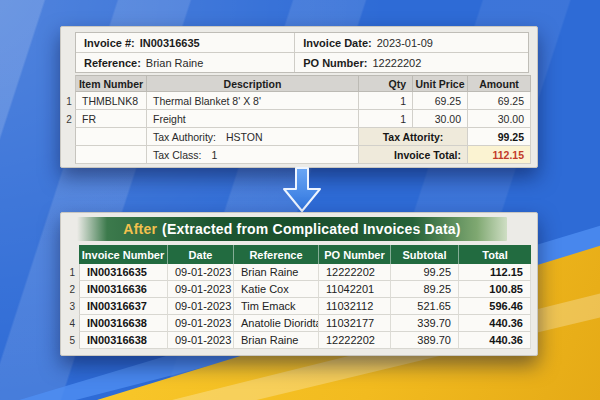 The image size is (600, 400). What do you see at coordinates (355, 290) in the screenshot?
I see `po-number-cell: 11042201` at bounding box center [355, 290].